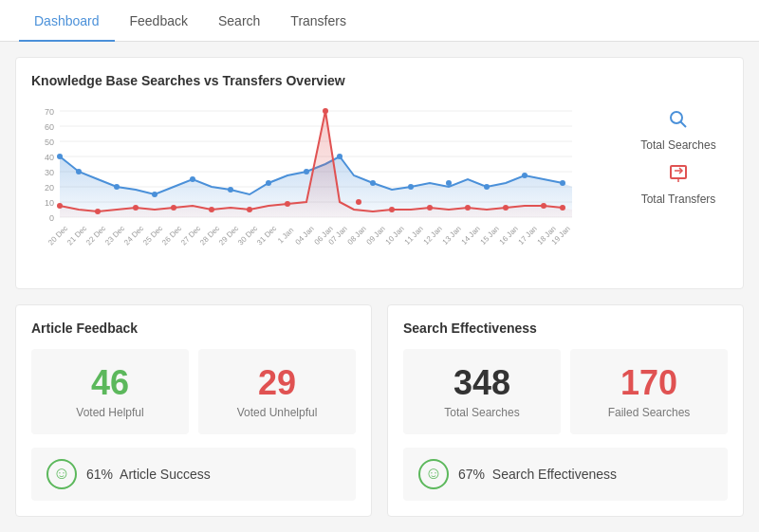  Describe the element at coordinates (110, 392) in the screenshot. I see `voted-helpful-box: 46 Voted Helpful` at that location.